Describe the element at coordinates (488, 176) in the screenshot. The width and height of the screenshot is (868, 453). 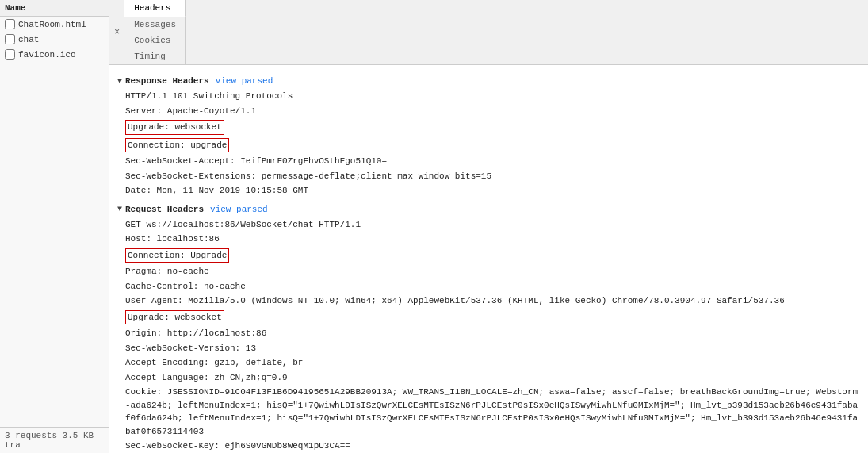
I see `header-line: Sec-WebSocket-Extensions: permessage-def…` at that location.